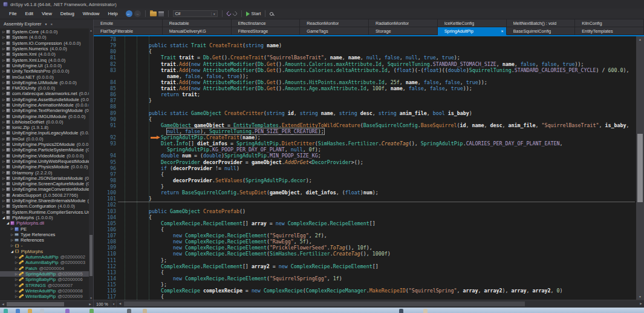 The width and height of the screenshot is (644, 313). I want to click on line-number: 108, so click(109, 242).